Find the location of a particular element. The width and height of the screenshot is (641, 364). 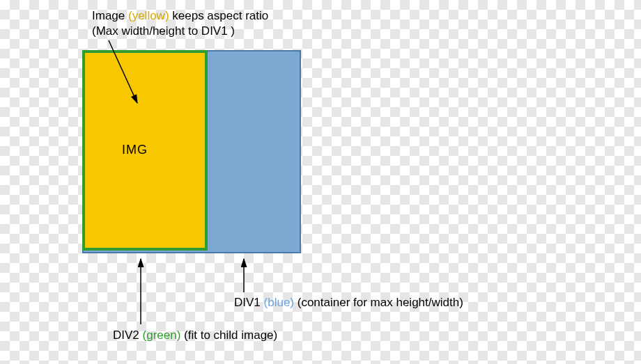

top-caption-line2: (Max width/height to DIV1 ) is located at coordinates (163, 31).